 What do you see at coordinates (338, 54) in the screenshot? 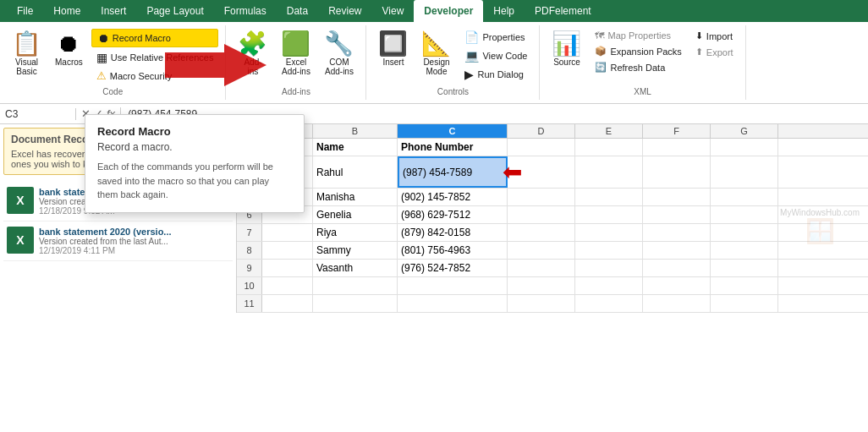
I see `com-addins-button: 🔧 COMAdd-ins` at bounding box center [338, 54].